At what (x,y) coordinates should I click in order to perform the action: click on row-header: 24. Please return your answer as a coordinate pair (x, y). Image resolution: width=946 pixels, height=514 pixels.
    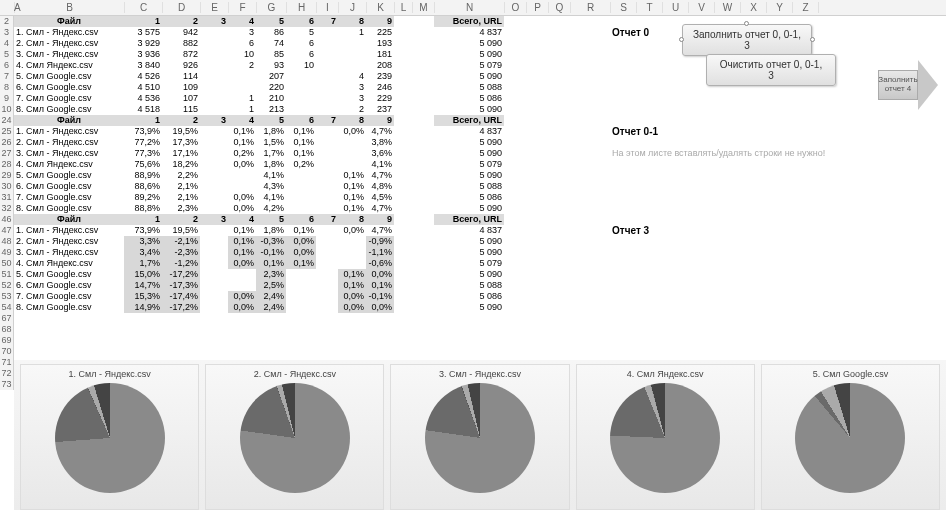
    Looking at the image, I should click on (6, 120).